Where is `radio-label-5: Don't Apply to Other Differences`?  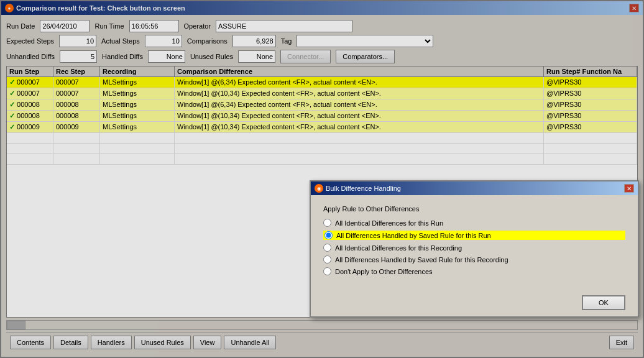
radio-label-5: Don't Apply to Other Differences is located at coordinates (384, 272).